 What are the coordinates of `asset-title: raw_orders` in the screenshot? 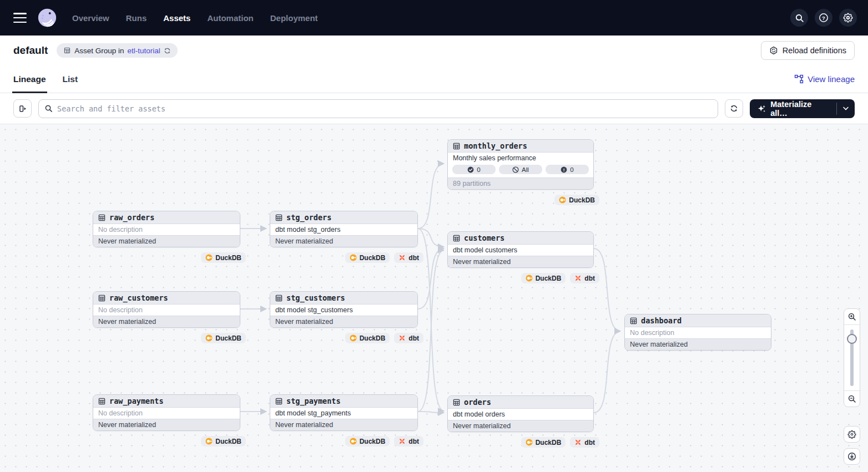 It's located at (132, 217).